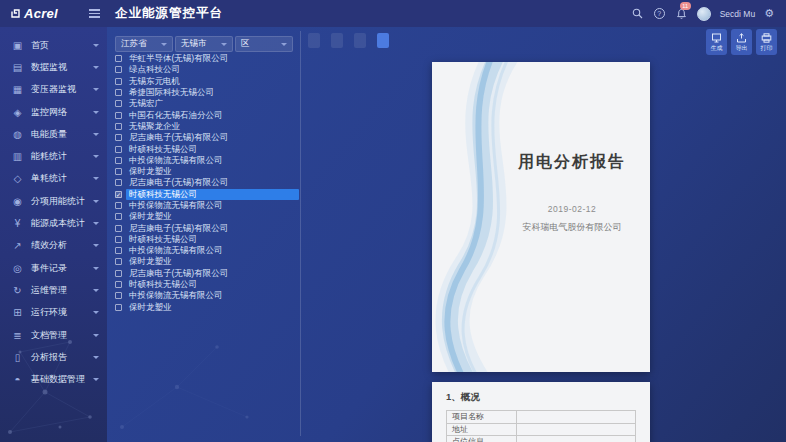 Image resolution: width=786 pixels, height=442 pixels. What do you see at coordinates (742, 38) in the screenshot?
I see `export-icon` at bounding box center [742, 38].